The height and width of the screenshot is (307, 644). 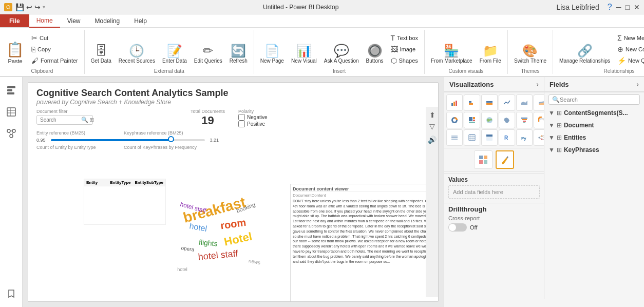 I want to click on switch-theme-button: 🎨 Switch Theme, so click(x=530, y=54).